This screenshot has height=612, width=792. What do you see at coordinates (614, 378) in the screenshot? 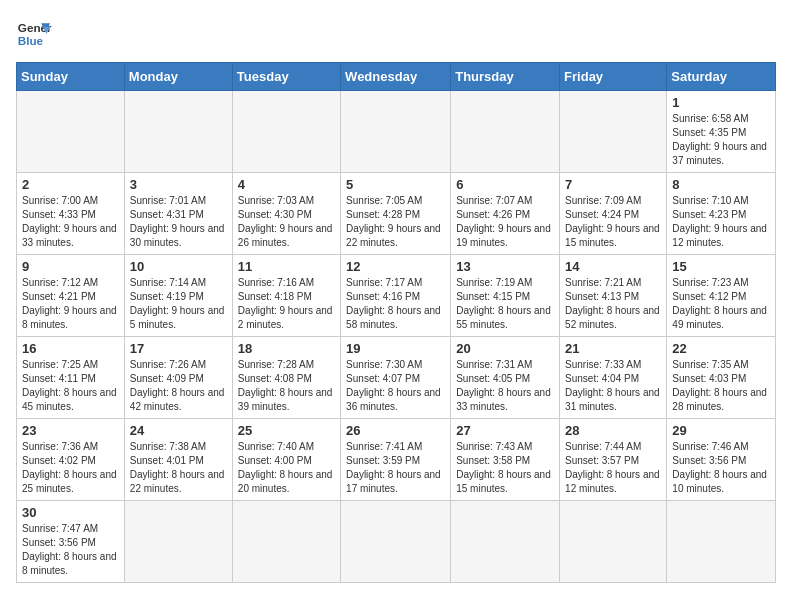
I see `calendar-cell: 21Sunrise: 7:33 AM Sunset: 4:04 PM Dayli…` at bounding box center [614, 378].